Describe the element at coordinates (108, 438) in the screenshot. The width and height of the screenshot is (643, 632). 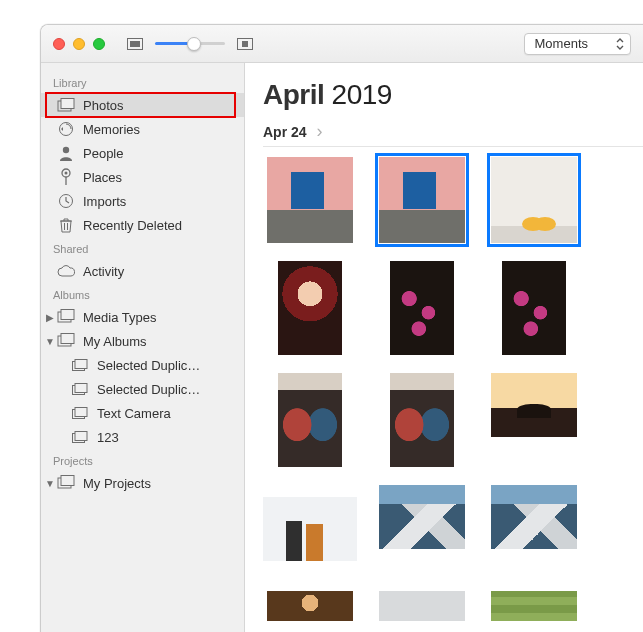
I see `sidebar-item-label: 123` at that location.